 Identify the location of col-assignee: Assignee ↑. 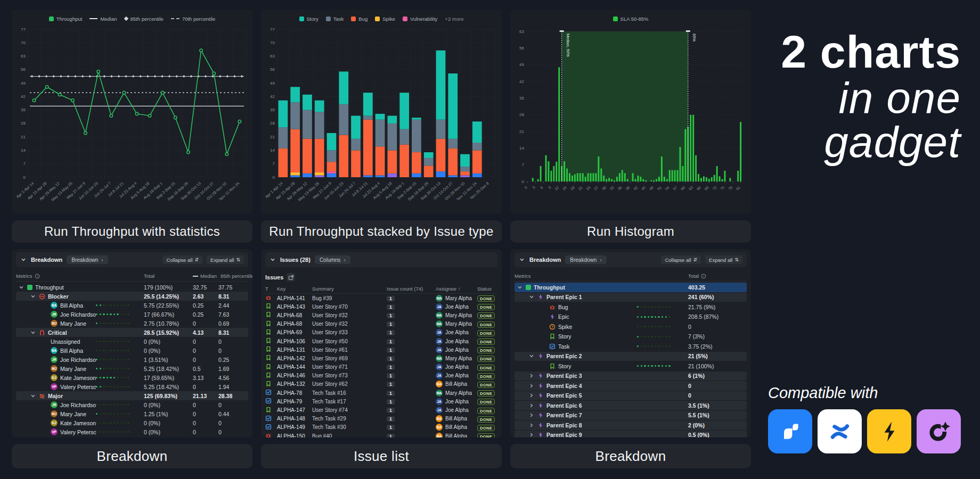
(456, 288).